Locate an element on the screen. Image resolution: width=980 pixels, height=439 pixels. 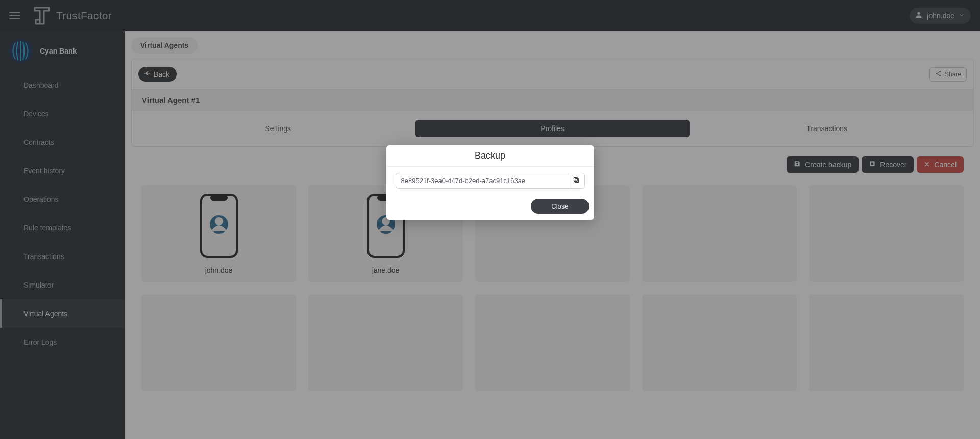
backup-modal: Backup Close is located at coordinates (490, 183).